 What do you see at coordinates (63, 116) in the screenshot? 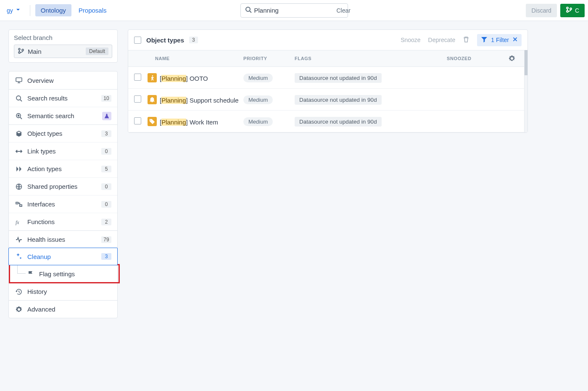
I see `sidebar-item-semantic-search: Semantic search` at bounding box center [63, 116].